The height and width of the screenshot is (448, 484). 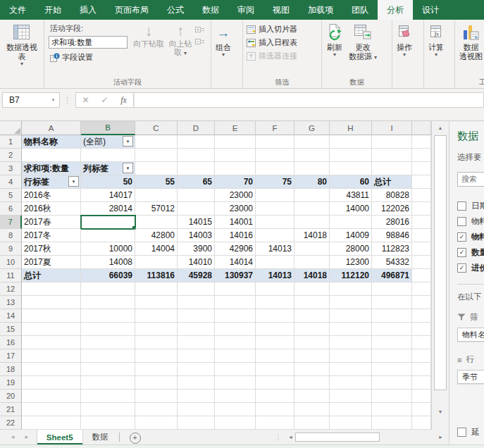 I want to click on cell-I11: 496871, so click(x=392, y=276).